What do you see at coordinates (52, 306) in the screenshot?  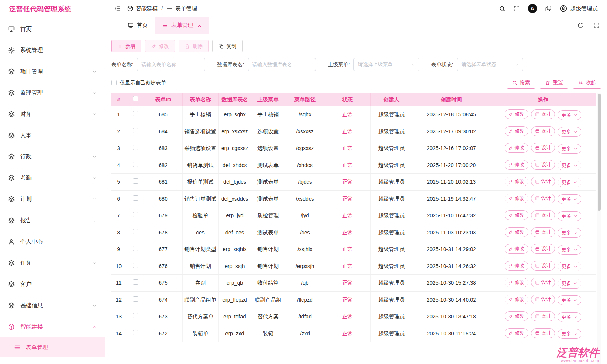 I see `sidebar-item-13: 基础信息` at bounding box center [52, 306].